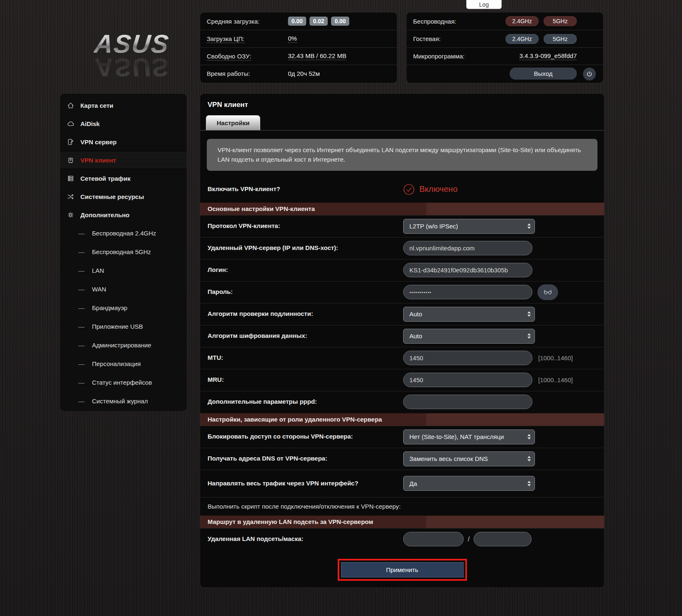  Describe the element at coordinates (123, 215) in the screenshot. I see `sidebar-item-advanced: Дополнительно` at that location.